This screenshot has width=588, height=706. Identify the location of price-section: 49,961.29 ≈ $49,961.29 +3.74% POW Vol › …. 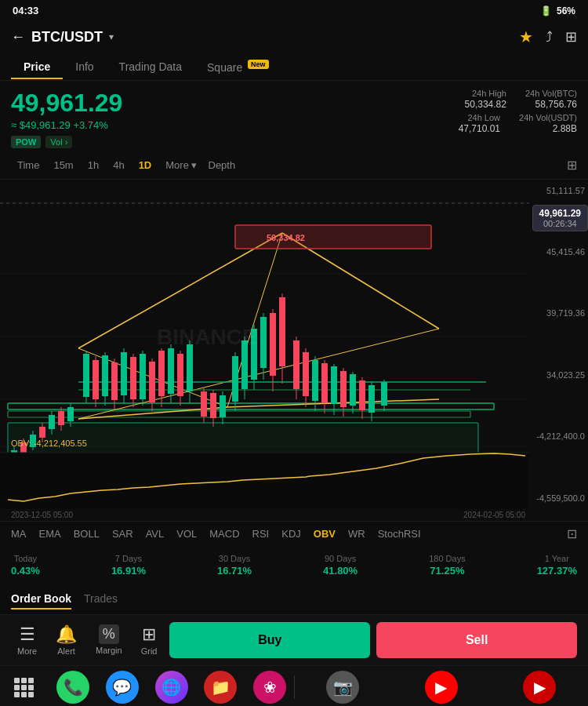
(294, 116).